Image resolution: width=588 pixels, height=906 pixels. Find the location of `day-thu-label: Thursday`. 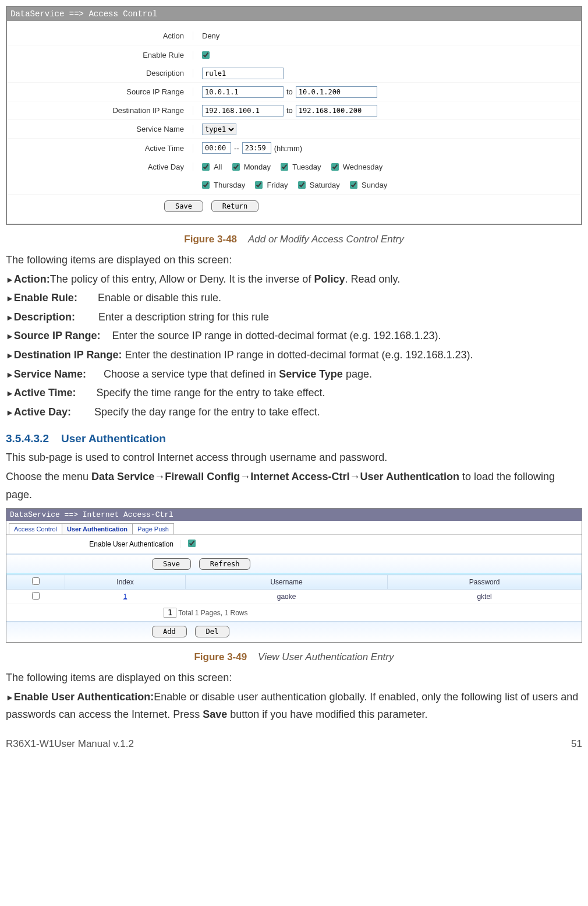

day-thu-label: Thursday is located at coordinates (229, 185).